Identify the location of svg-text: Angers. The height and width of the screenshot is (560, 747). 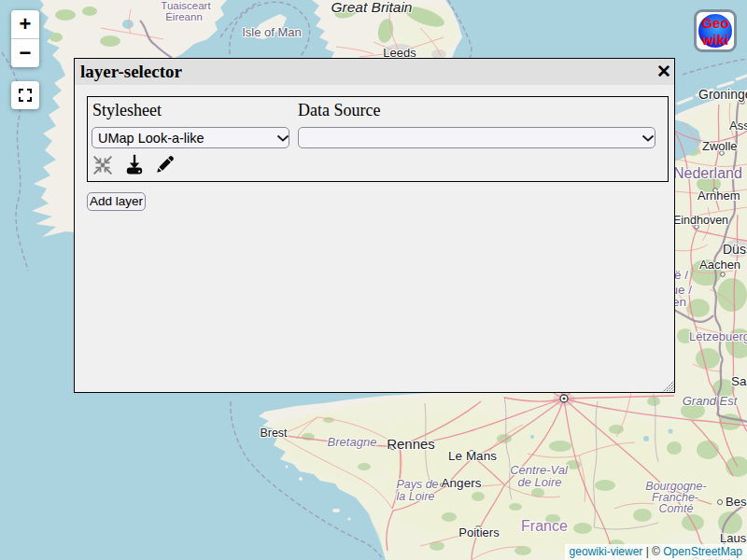
(461, 483).